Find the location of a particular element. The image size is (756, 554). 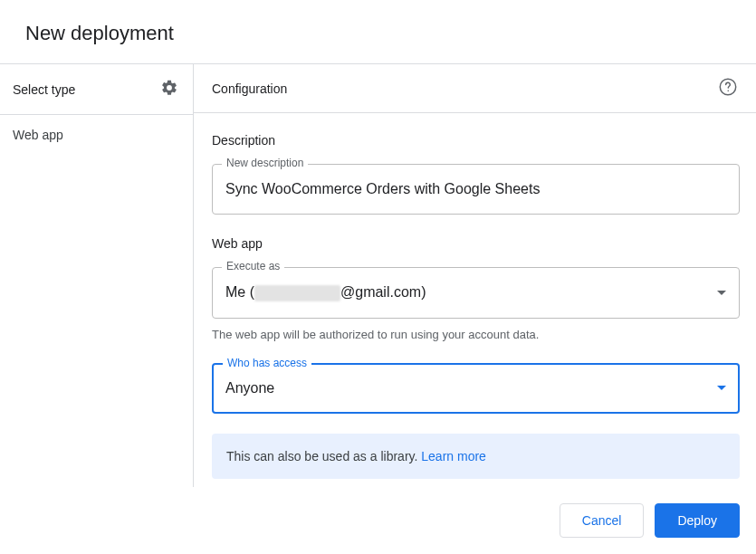

help-button is located at coordinates (728, 89).